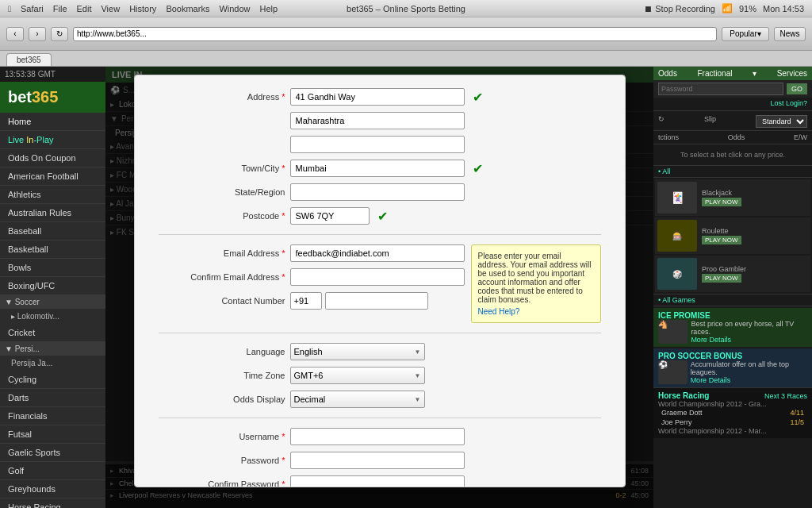  What do you see at coordinates (143, 9) in the screenshot?
I see `history-menu: History` at bounding box center [143, 9].